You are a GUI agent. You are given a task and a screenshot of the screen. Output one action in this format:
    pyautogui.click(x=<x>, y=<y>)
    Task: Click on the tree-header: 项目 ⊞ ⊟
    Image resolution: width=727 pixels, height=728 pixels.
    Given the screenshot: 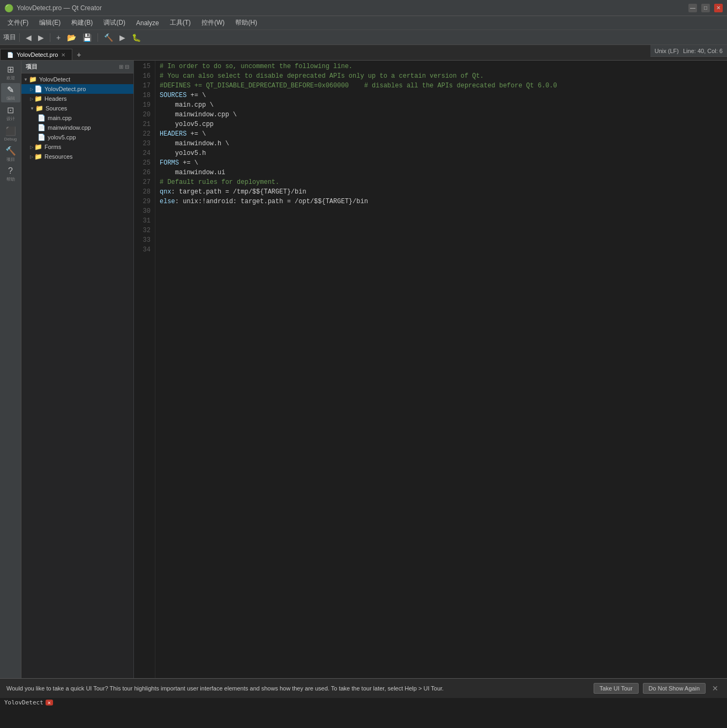 What is the action you would take?
    pyautogui.click(x=77, y=67)
    